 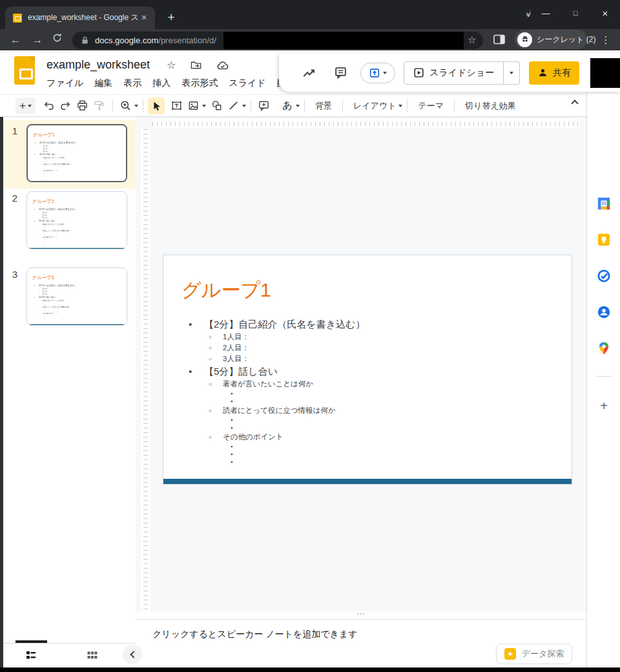 What do you see at coordinates (491, 106) in the screenshot?
I see `transition-button: 切り替え効果` at bounding box center [491, 106].